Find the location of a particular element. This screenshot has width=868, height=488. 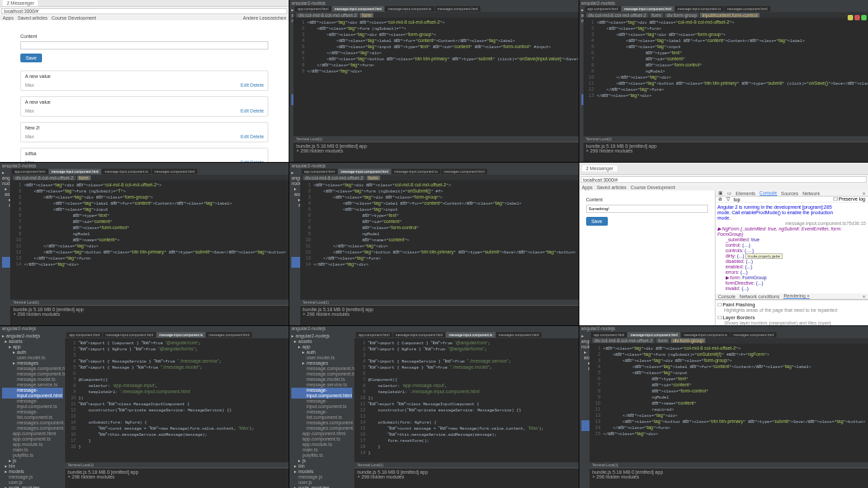

address-bar: localhost:3000/# is located at coordinates (144, 11).